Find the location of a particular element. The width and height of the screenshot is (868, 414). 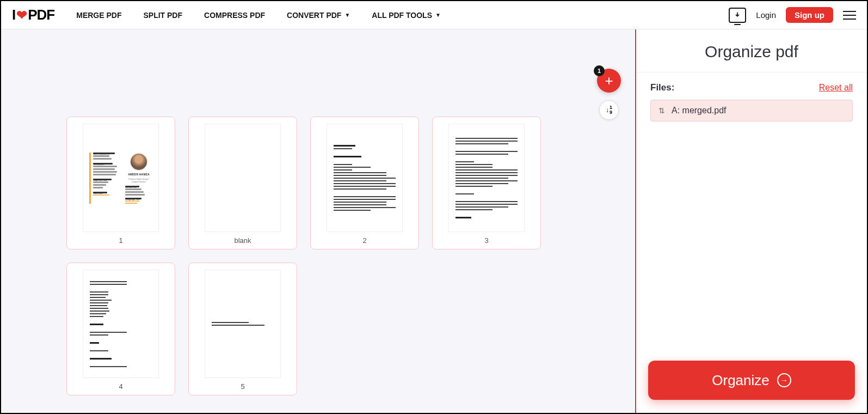

reset-all-link: Reset all is located at coordinates (836, 88).